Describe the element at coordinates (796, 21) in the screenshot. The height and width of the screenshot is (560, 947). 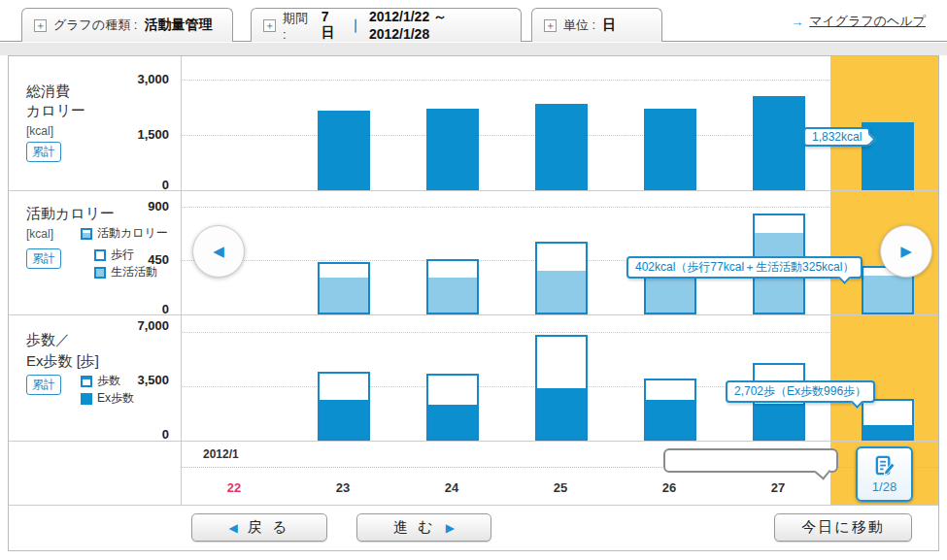
I see `arrow-right-icon: →` at that location.